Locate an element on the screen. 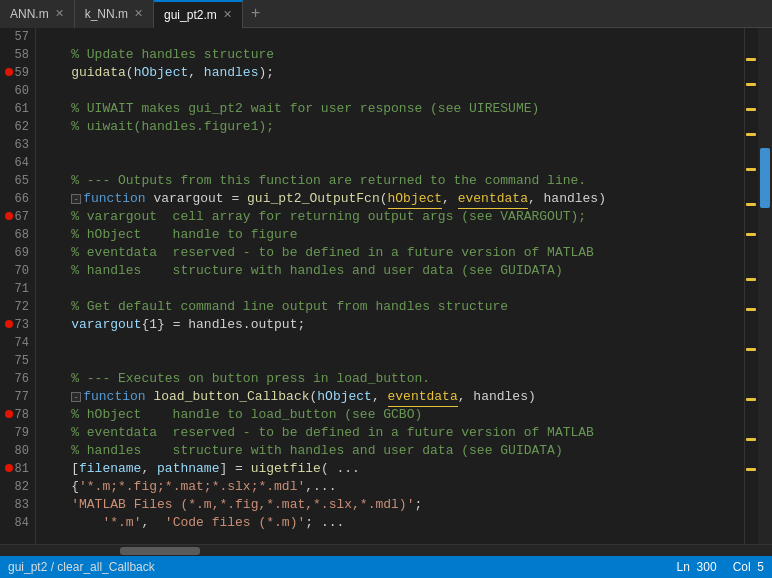 The width and height of the screenshot is (772, 578). gutter-line: 78 is located at coordinates (16, 415).